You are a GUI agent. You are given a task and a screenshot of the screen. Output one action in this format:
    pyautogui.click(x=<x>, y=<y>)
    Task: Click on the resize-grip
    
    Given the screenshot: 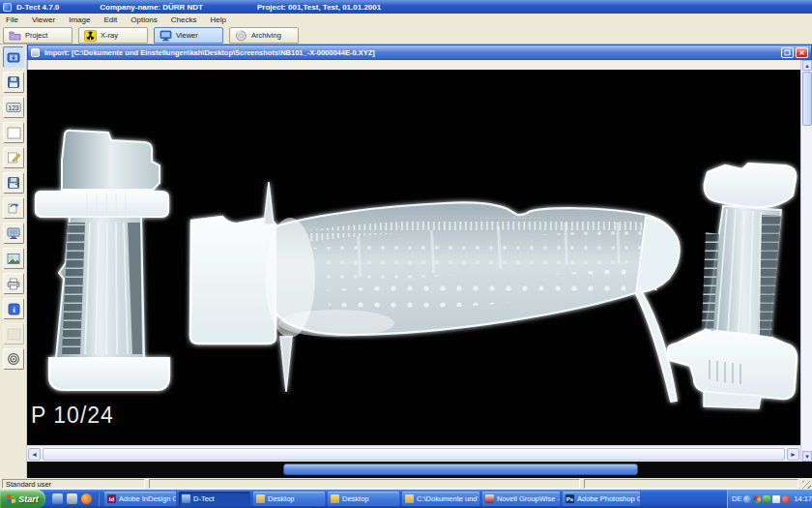 What is the action you would take?
    pyautogui.click(x=806, y=485)
    